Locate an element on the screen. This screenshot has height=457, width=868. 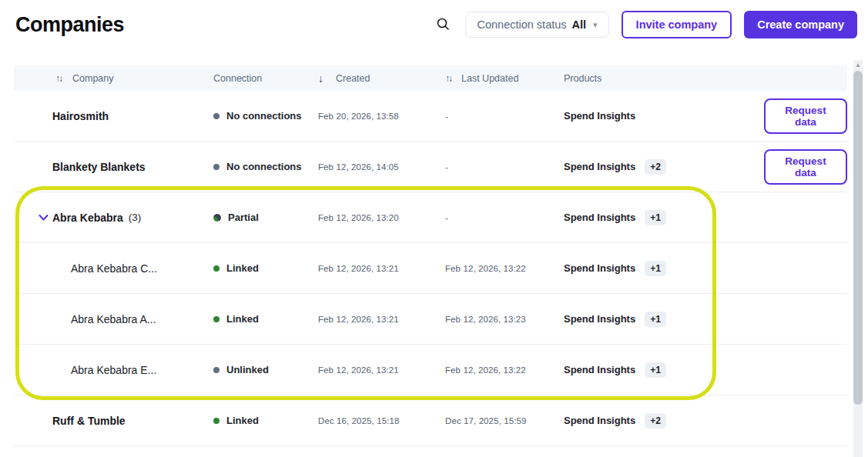
search-icon is located at coordinates (443, 25).